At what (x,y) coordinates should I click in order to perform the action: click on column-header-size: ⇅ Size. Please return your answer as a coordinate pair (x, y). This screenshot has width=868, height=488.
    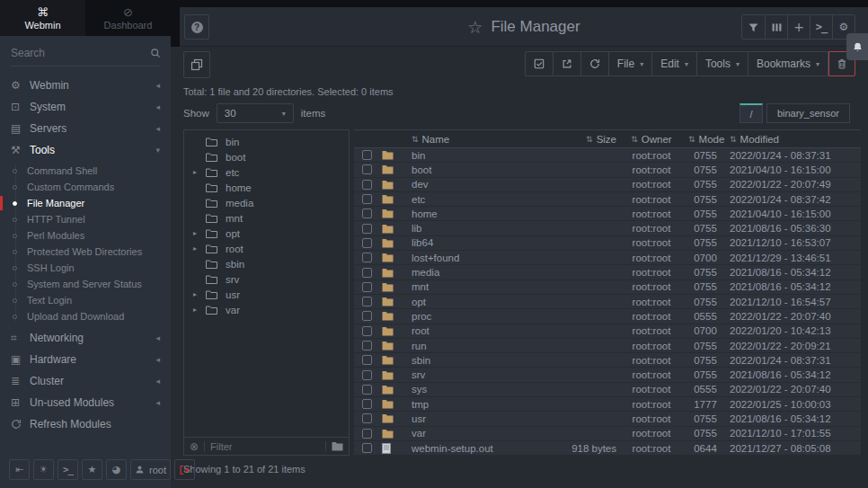
    Looking at the image, I should click on (571, 139).